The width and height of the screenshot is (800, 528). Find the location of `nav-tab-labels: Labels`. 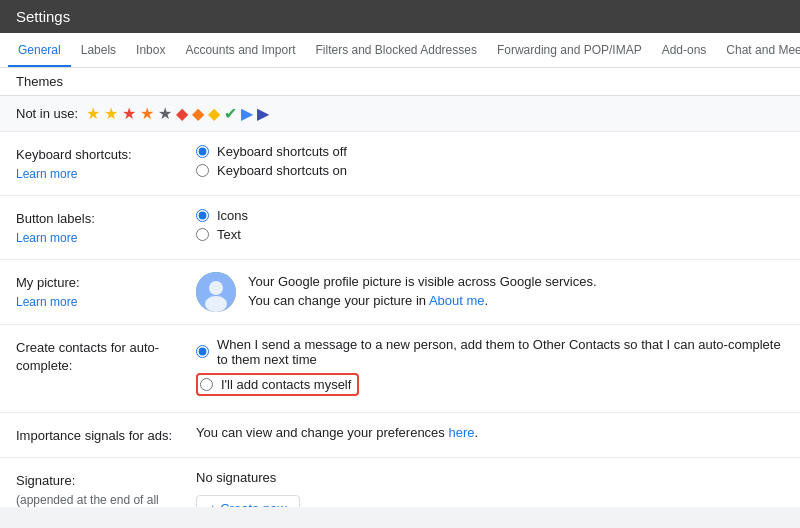

nav-tab-labels: Labels is located at coordinates (98, 50).